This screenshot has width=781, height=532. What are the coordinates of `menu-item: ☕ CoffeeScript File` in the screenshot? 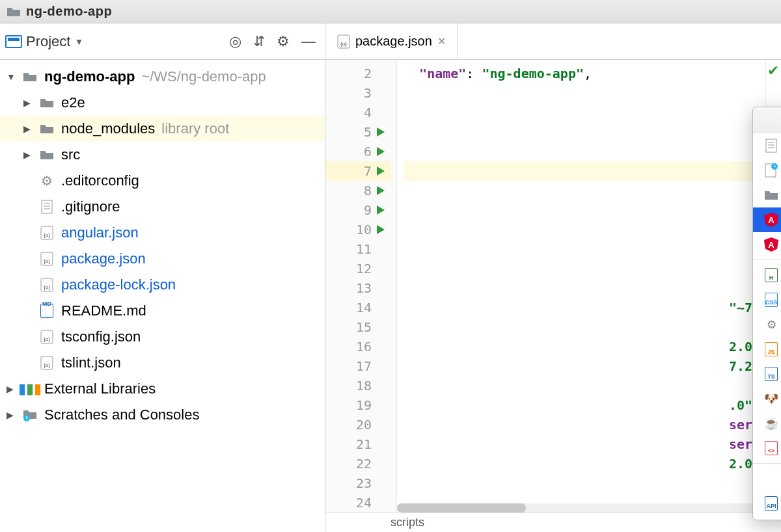 It's located at (767, 423).